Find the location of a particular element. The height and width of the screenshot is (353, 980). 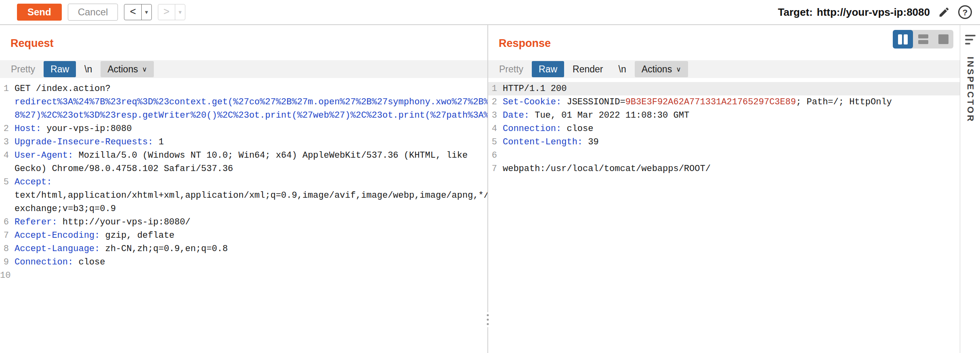

request-header: Request is located at coordinates (244, 43).